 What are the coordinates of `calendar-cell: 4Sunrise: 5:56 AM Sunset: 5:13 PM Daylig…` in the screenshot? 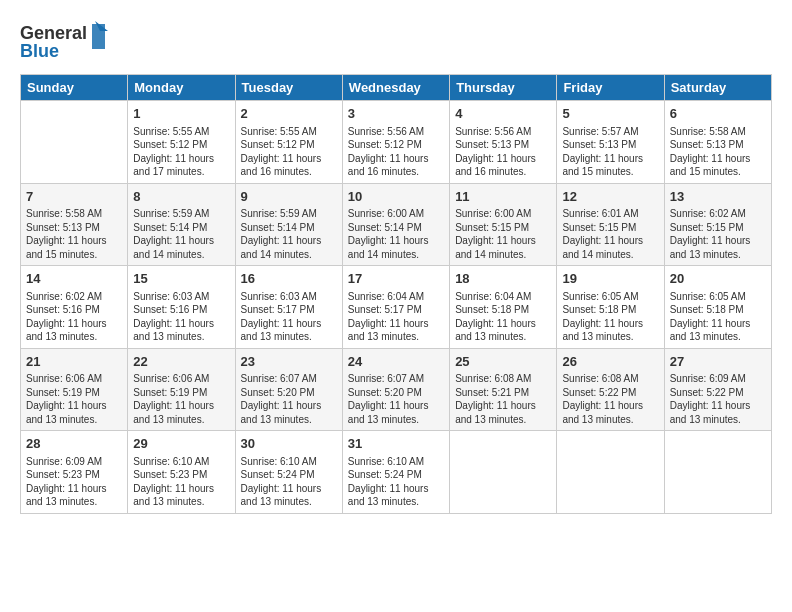 It's located at (504, 142).